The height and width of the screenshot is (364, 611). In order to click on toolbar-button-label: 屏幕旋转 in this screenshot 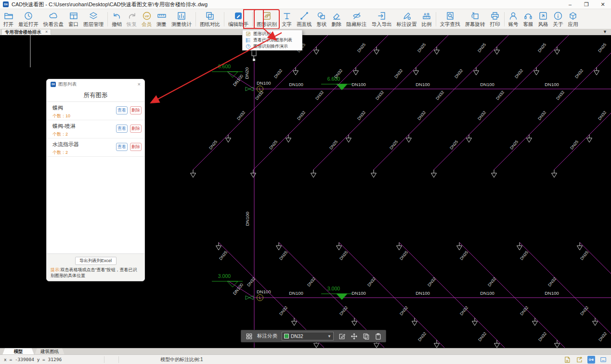, I will do `click(475, 24)`.